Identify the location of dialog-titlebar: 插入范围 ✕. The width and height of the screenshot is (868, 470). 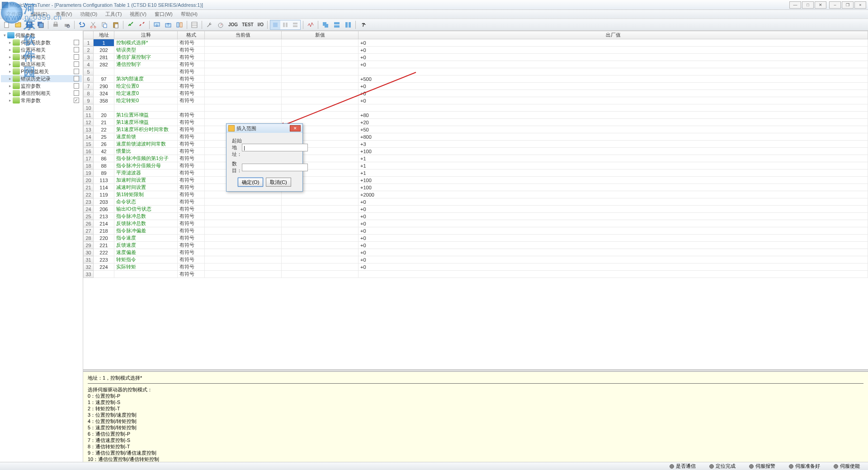
(264, 128).